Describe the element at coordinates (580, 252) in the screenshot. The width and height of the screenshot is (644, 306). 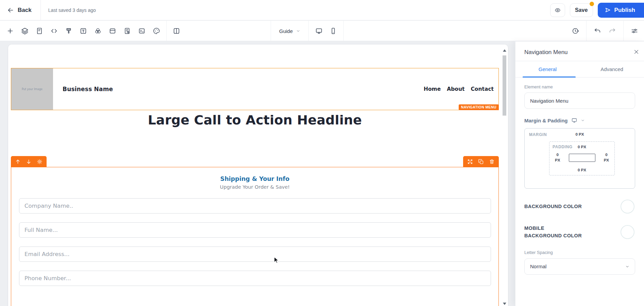
I see `letter-spacing-label: Letter Spacing` at that location.